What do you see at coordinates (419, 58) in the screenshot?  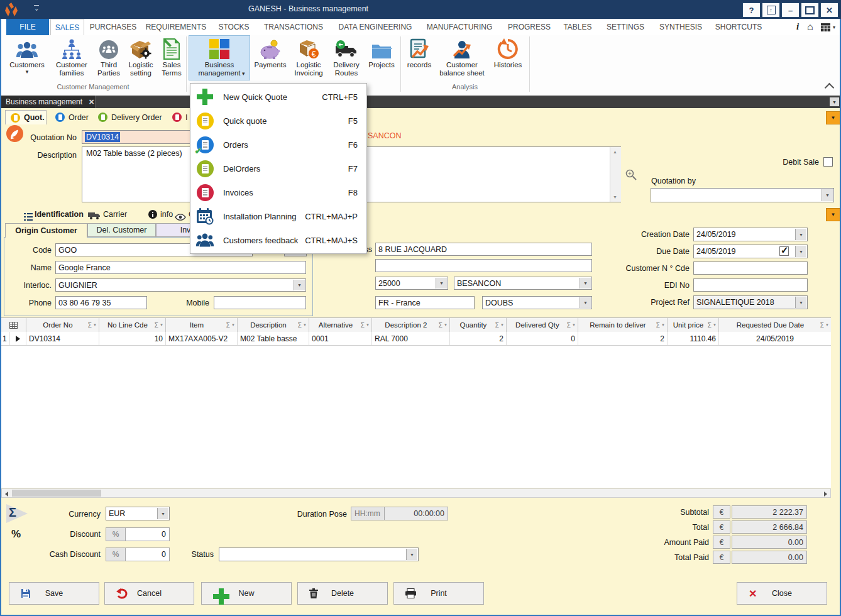 I see `ribbon-records-button: records` at bounding box center [419, 58].